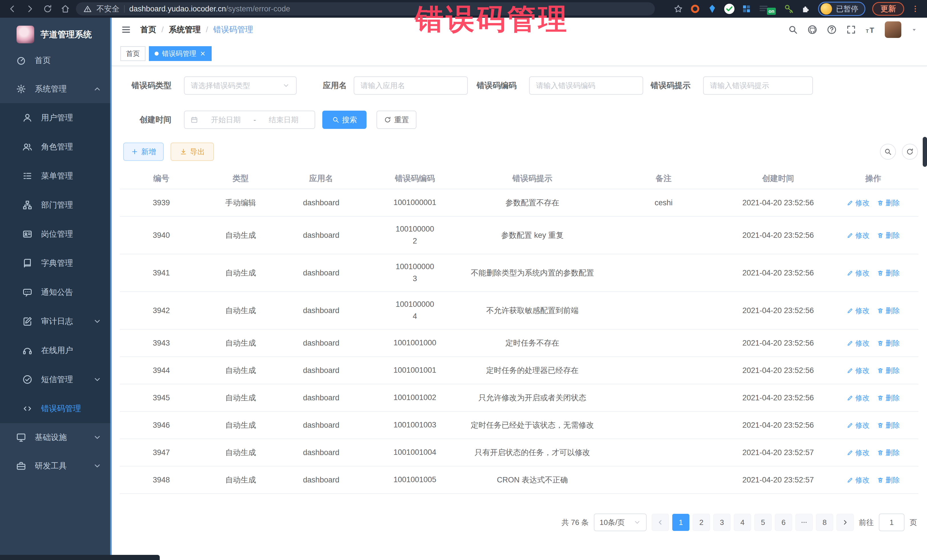 The width and height of the screenshot is (927, 560). What do you see at coordinates (30, 9) in the screenshot?
I see `browser-forward-button` at bounding box center [30, 9].